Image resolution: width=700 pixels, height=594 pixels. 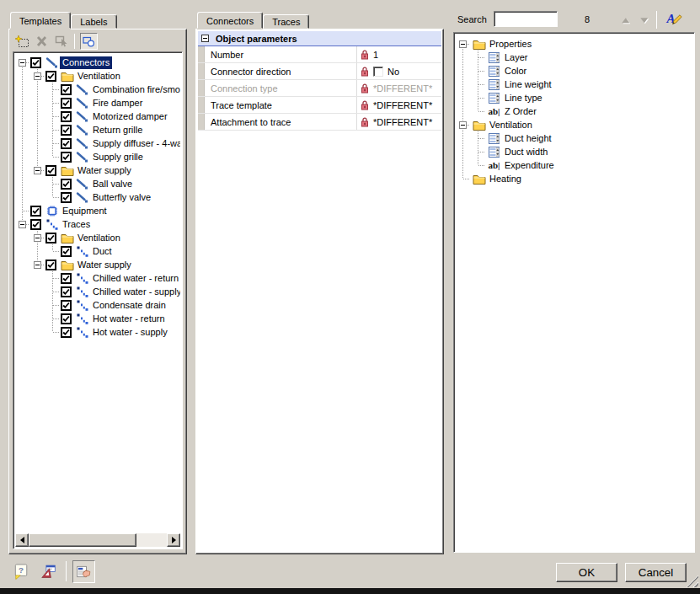 I want to click on tab-templates: Templates, so click(x=40, y=20).